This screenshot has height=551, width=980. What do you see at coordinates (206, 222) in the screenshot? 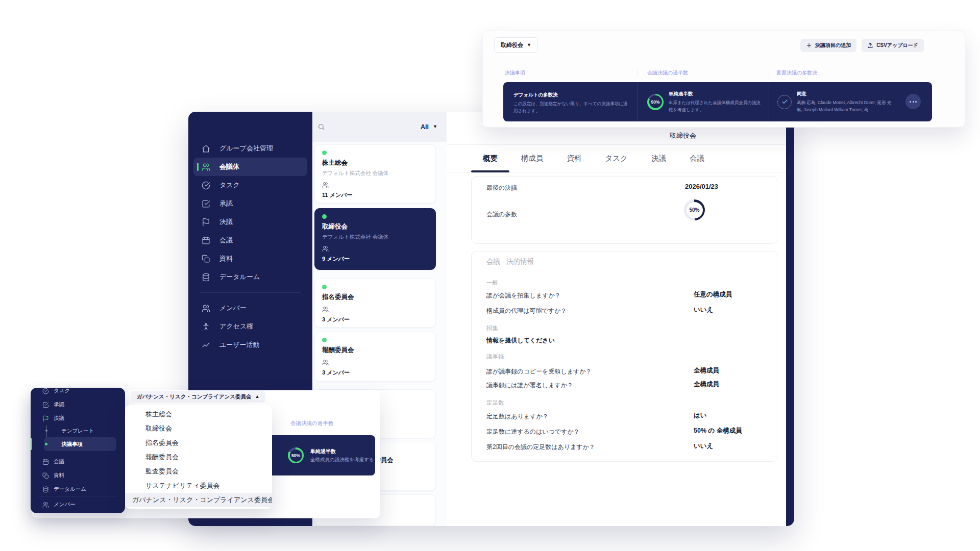
I see `flag-icon` at bounding box center [206, 222].